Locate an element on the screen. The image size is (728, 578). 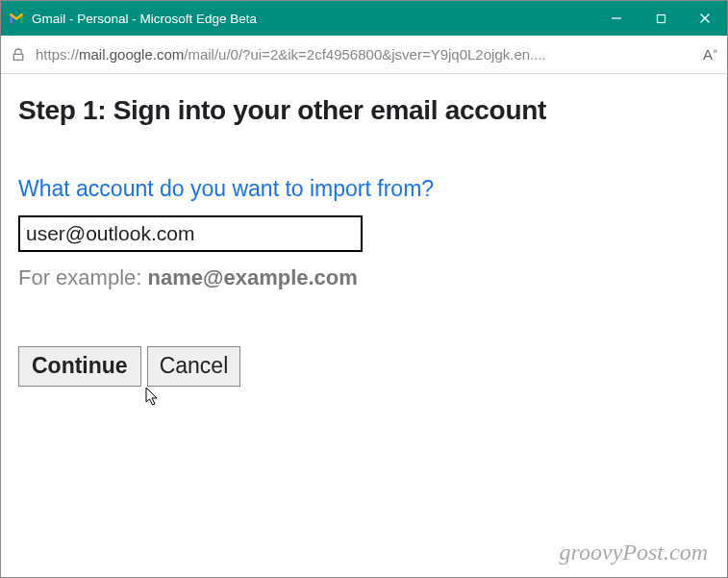
title-bar: Gmail - Personal - Microsoft Edge Beta is located at coordinates (364, 18).